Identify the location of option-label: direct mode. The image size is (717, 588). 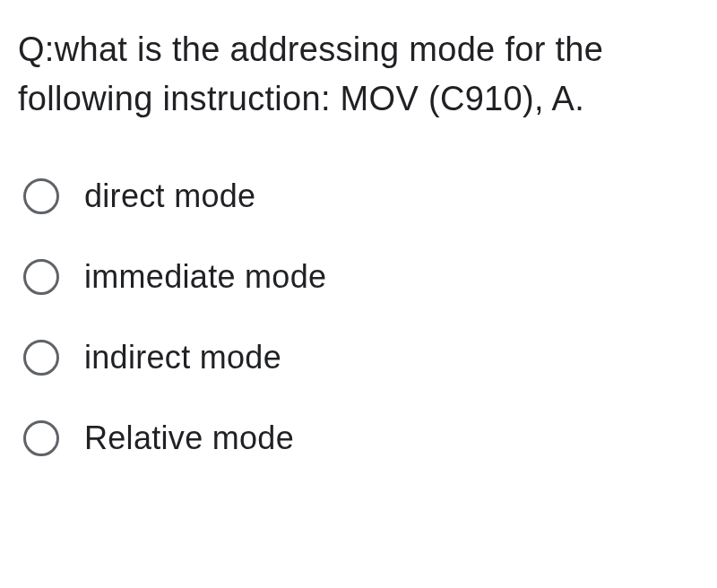
(170, 196).